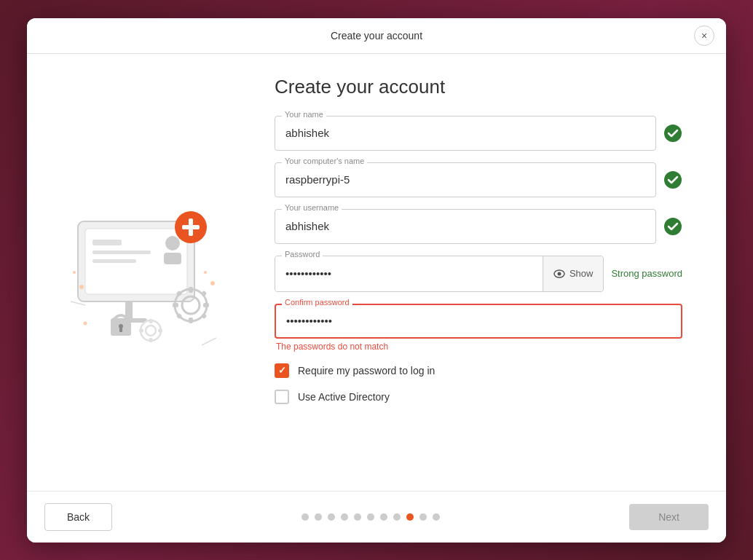  I want to click on name-label: Your name, so click(304, 114).